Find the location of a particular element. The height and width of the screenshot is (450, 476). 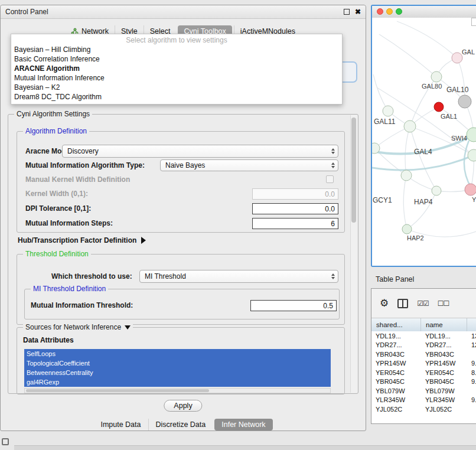

algorithm-option-bayesian-k2: Bayesian – K2 is located at coordinates (177, 87).